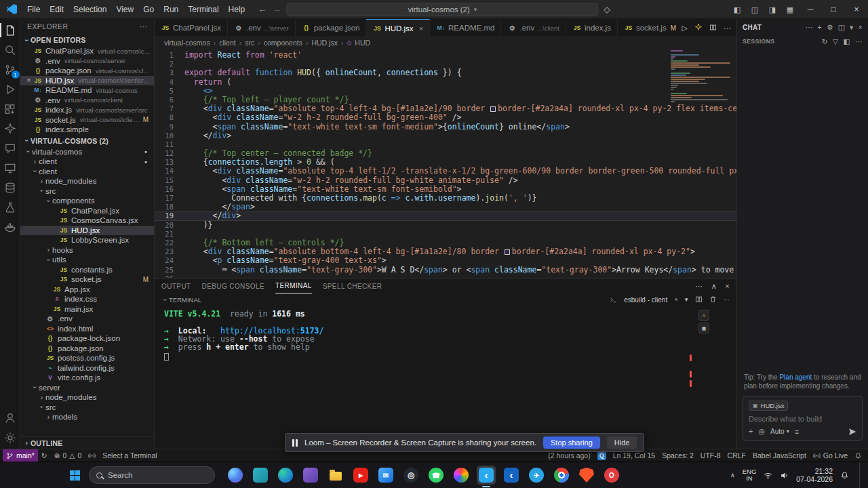 The height and width of the screenshot is (488, 868). Describe the element at coordinates (87, 201) in the screenshot. I see `tree-item-components: ›components` at that location.